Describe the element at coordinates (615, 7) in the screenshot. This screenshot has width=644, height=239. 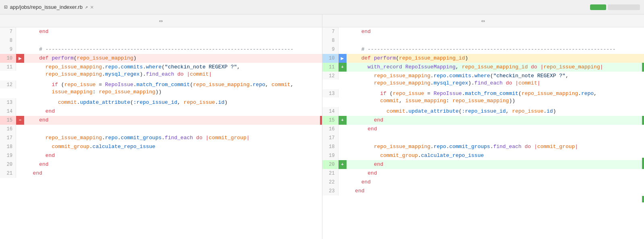
I see `build-status` at that location.